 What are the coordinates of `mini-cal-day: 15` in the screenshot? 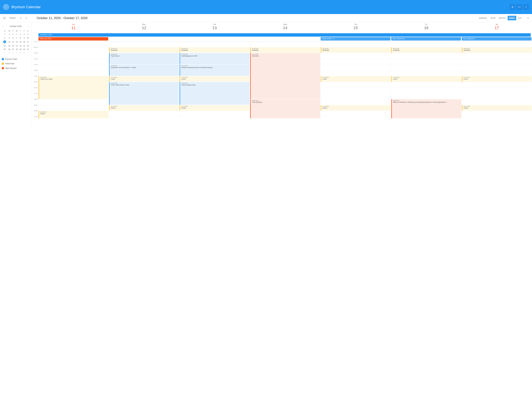 It's located at (20, 42).